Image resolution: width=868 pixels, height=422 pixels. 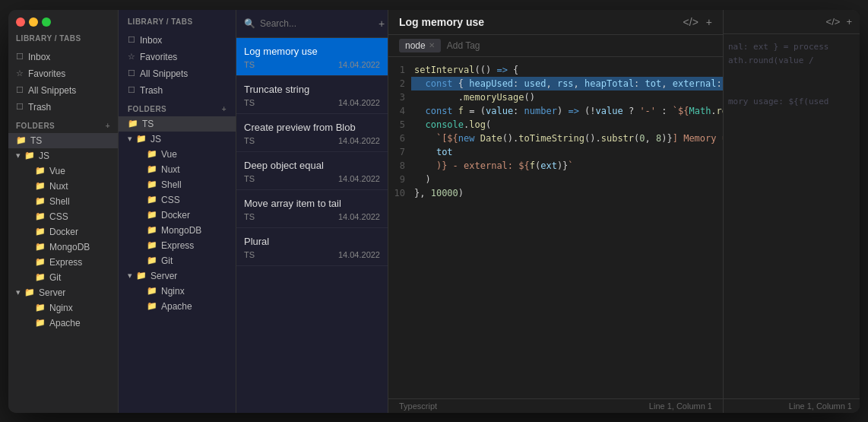 What do you see at coordinates (177, 124) in the screenshot?
I see `wide-folder-ts: 📁 TS` at bounding box center [177, 124].